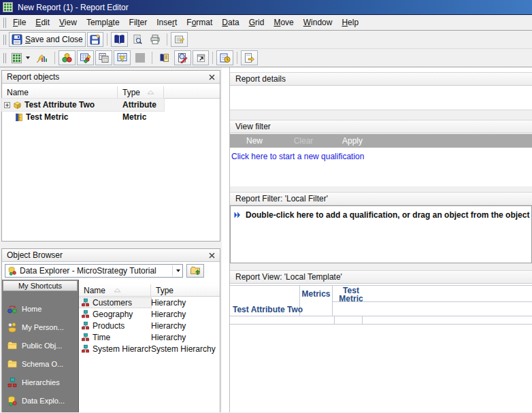 This screenshot has height=413, width=532. Describe the element at coordinates (381, 189) in the screenshot. I see `section-gap` at that location.